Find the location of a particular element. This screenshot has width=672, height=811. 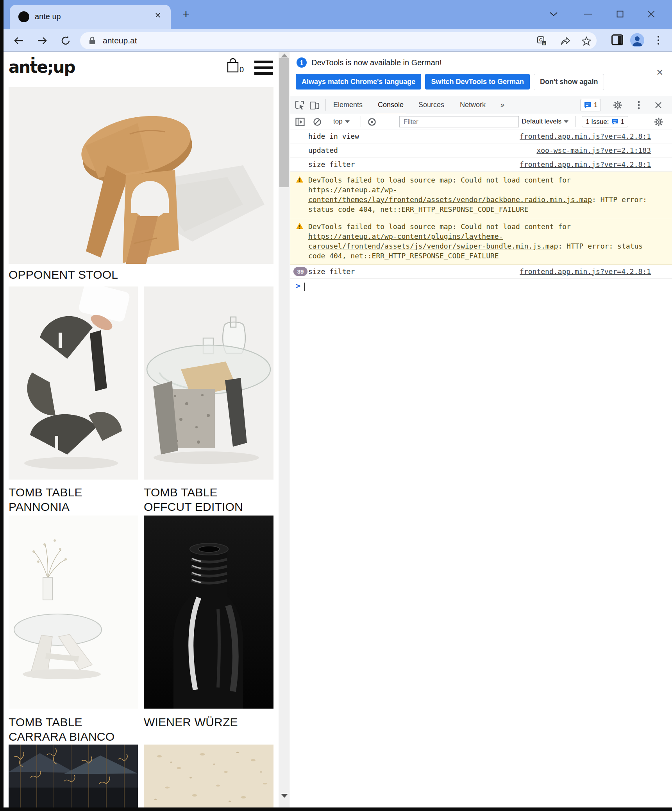

page-scrollbar is located at coordinates (284, 430).